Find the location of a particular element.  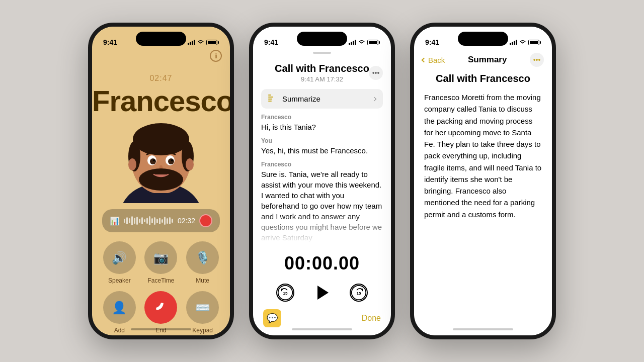

avatar-container is located at coordinates (161, 162).